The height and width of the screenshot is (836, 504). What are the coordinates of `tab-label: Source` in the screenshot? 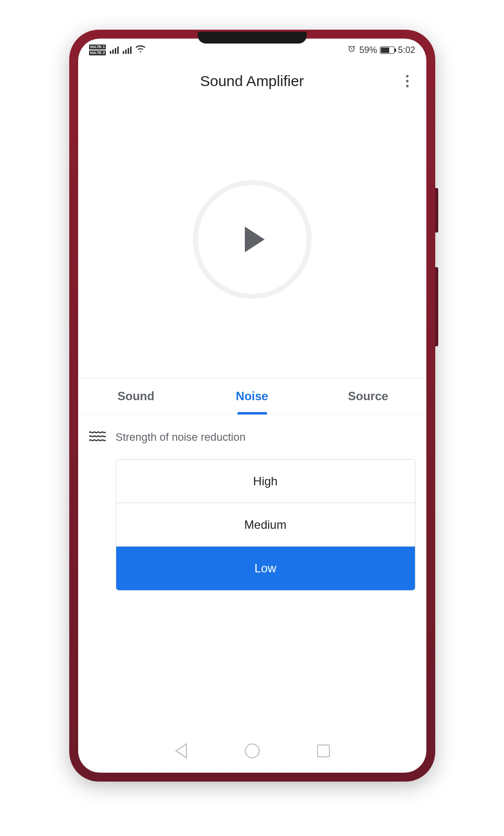 It's located at (368, 396).